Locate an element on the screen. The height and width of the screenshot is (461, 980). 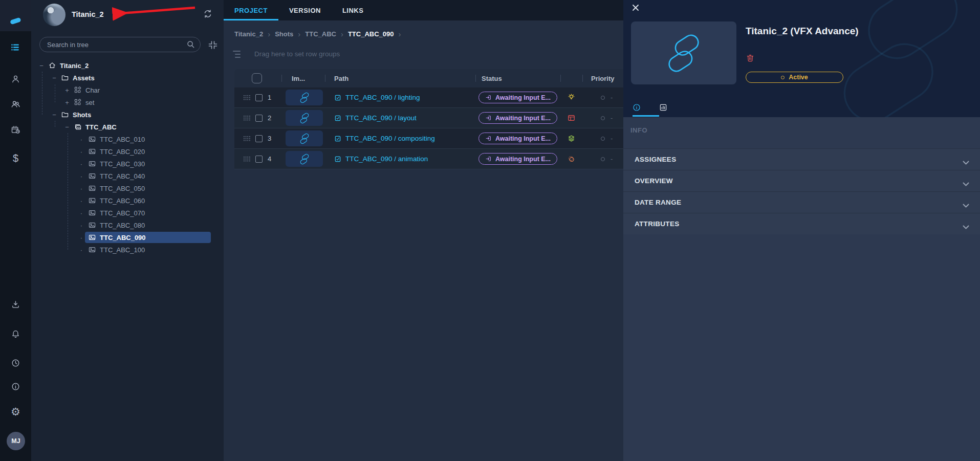
status-circle-icon is located at coordinates (783, 78).